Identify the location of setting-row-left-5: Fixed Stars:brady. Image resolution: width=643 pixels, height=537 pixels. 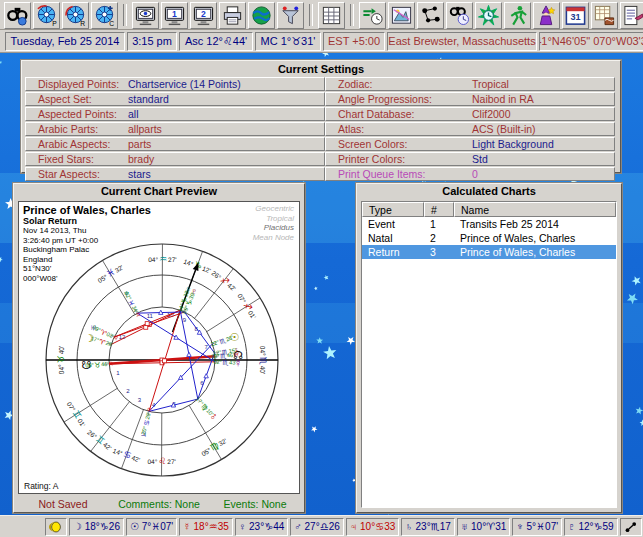
(175, 159).